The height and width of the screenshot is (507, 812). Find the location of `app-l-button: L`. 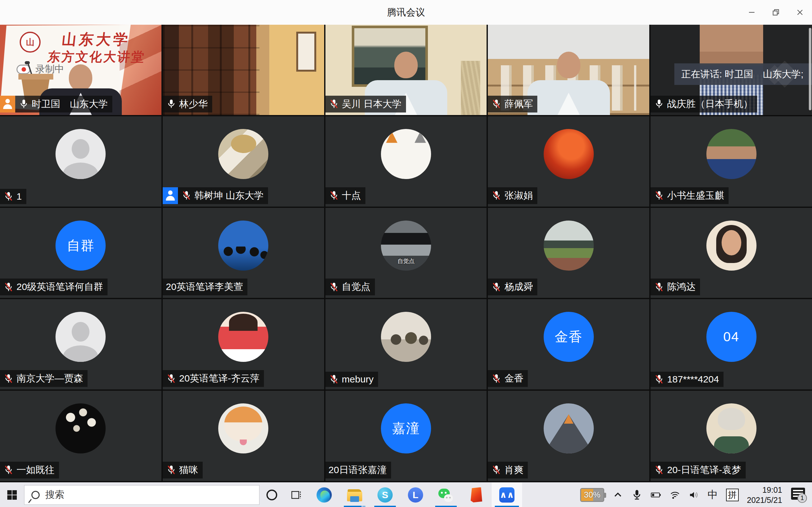

app-l-button: L is located at coordinates (415, 495).